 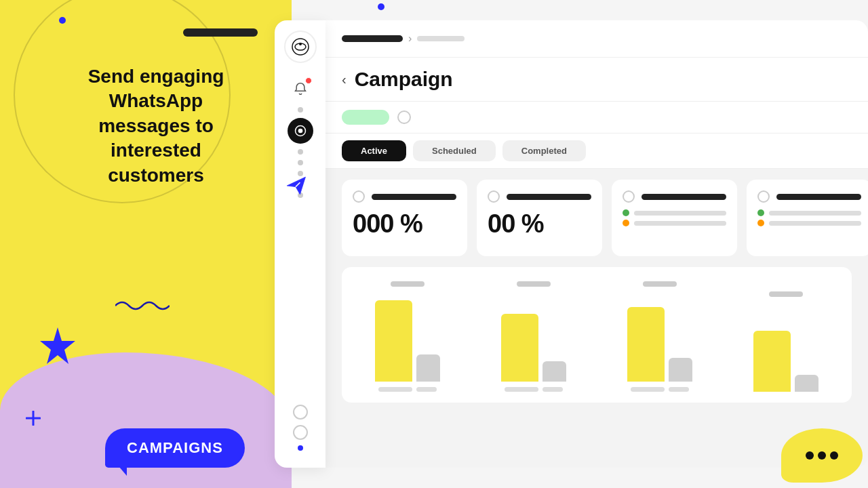 What do you see at coordinates (404, 117) in the screenshot?
I see `filter-toggle` at bounding box center [404, 117].